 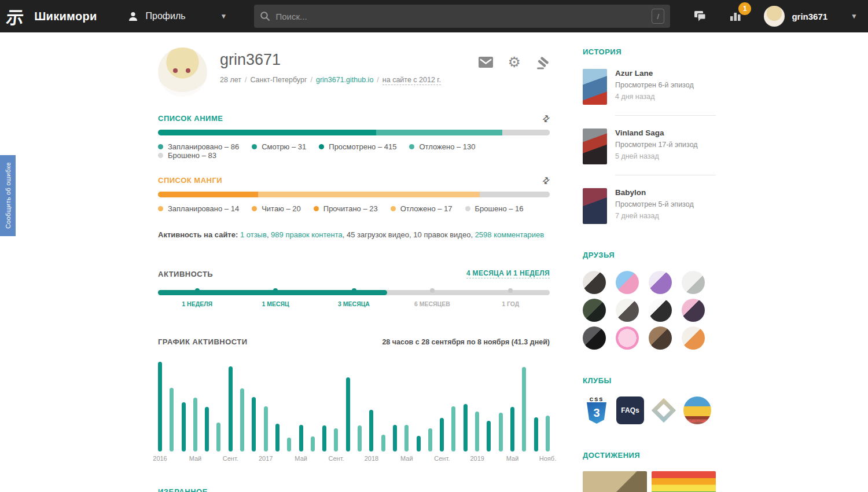 What do you see at coordinates (284, 147) in the screenshot?
I see `legend-label: Смотрю – 31` at bounding box center [284, 147].